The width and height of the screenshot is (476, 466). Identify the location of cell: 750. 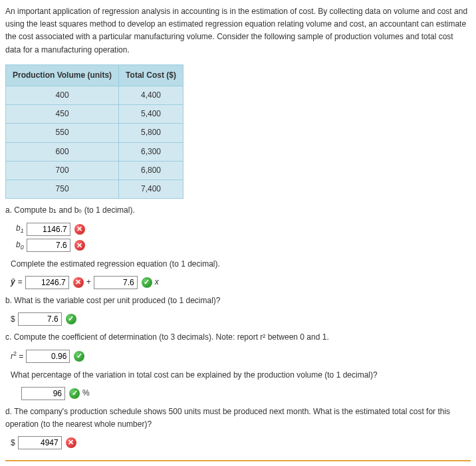
(62, 189).